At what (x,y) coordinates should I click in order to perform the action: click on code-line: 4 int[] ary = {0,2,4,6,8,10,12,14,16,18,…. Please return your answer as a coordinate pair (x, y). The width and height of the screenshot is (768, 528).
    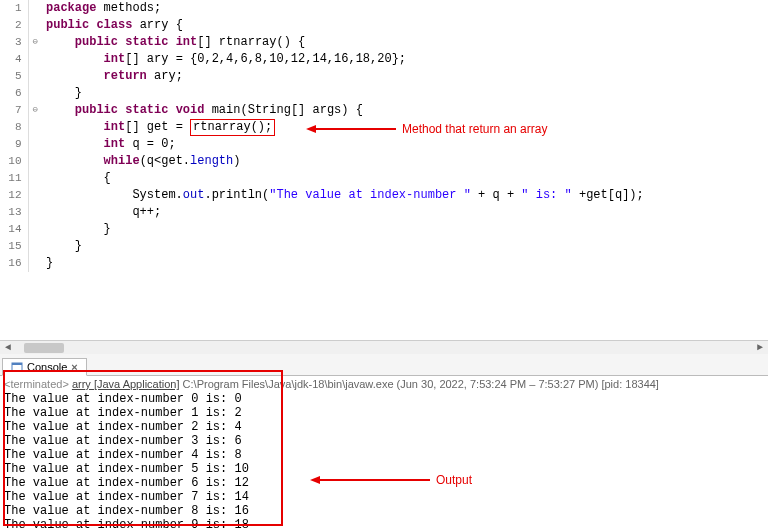
    Looking at the image, I should click on (384, 60).